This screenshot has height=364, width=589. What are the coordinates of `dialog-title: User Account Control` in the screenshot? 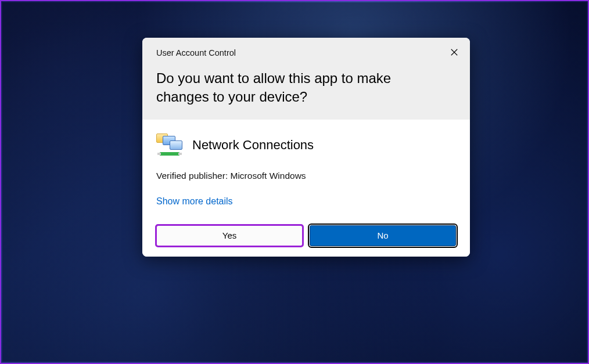 It's located at (306, 53).